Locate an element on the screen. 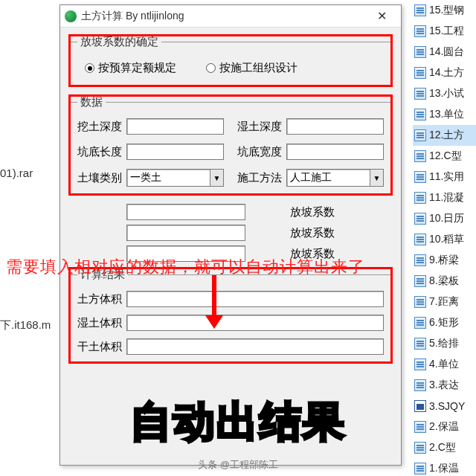 Image resolution: width=476 pixels, height=476 pixels. label-earth-vol: 土方体积 is located at coordinates (100, 299).